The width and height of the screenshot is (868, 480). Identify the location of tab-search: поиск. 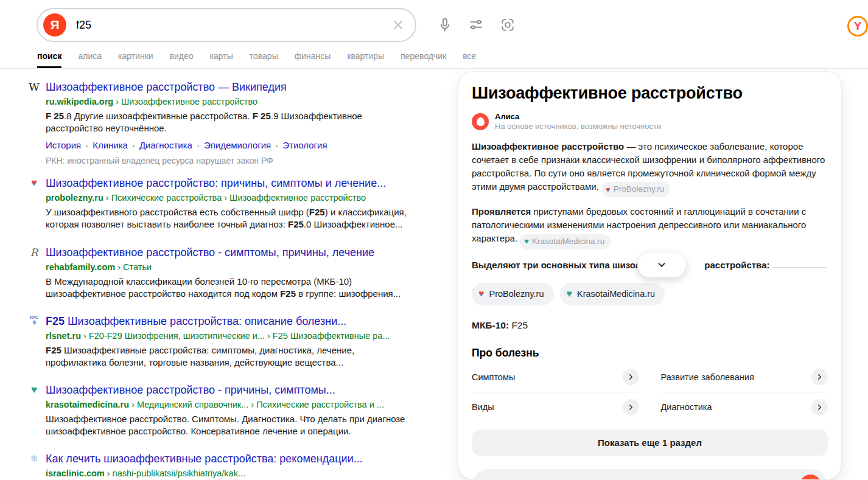
(49, 60).